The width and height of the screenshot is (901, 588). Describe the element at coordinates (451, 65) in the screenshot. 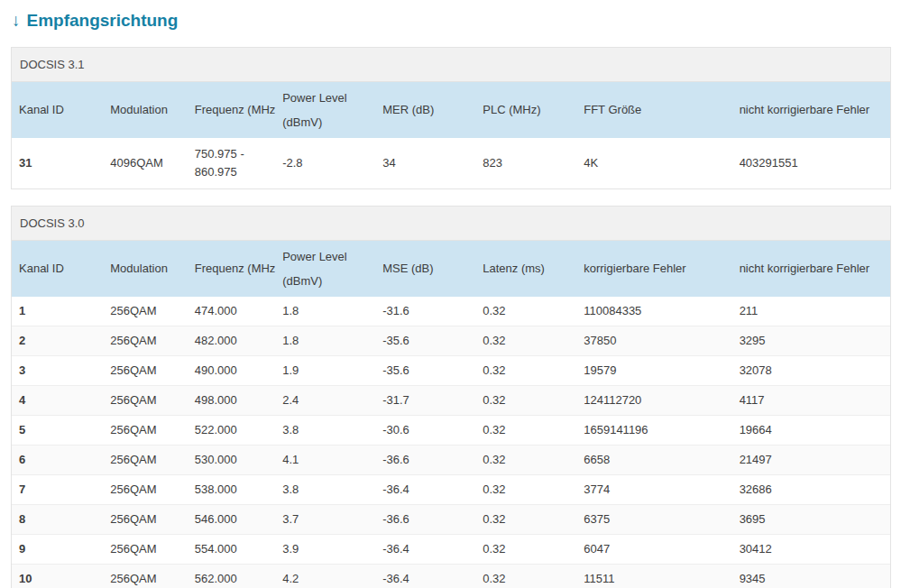

I see `section-title-docsis-31: DOCSIS 3.1` at that location.